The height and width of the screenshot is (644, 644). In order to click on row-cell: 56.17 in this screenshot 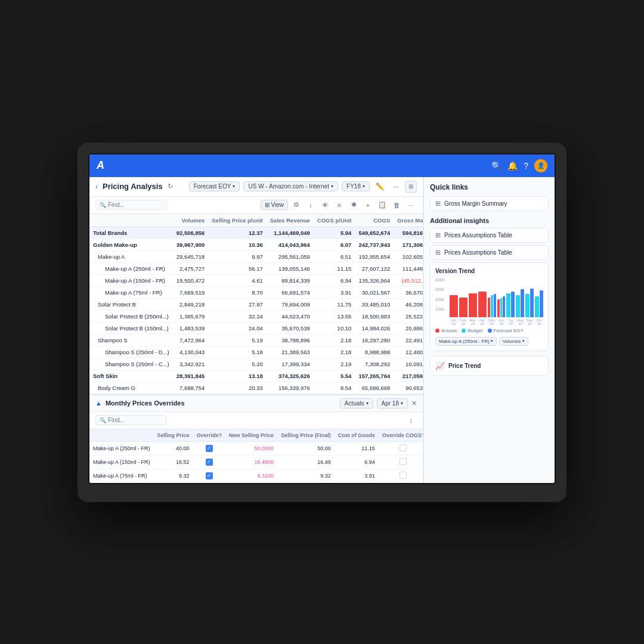, I will do `click(237, 268)`.